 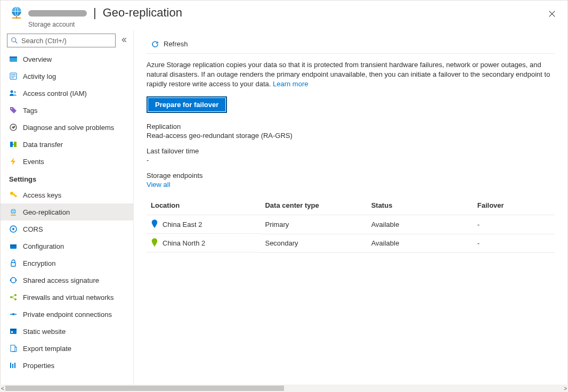 I want to click on scroll-left-arrow-icon: <, so click(x=3, y=389).